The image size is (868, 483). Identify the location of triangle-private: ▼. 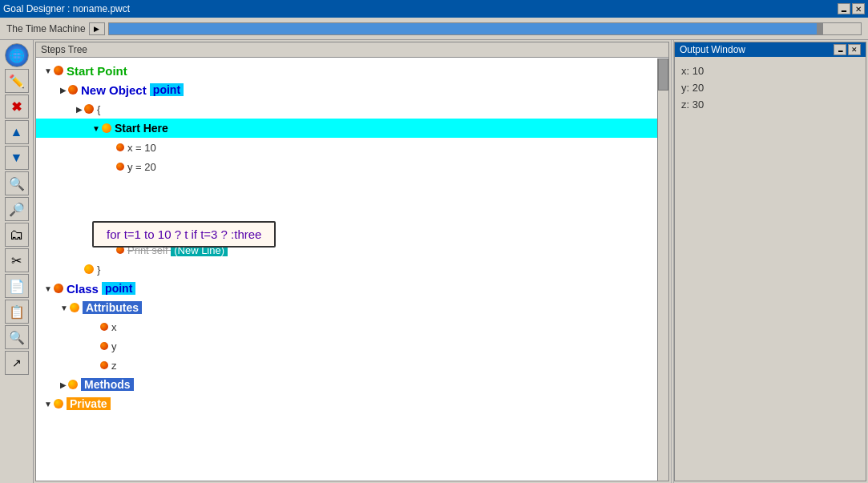
(48, 404).